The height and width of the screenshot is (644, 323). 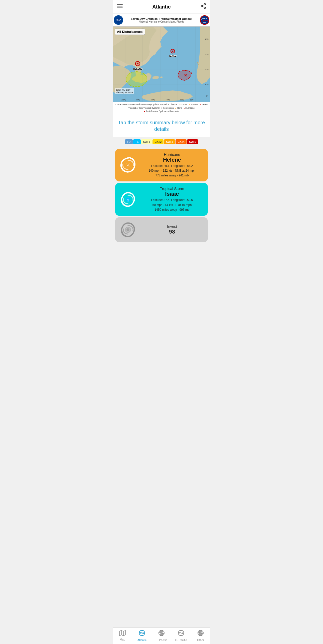 I want to click on storm-card-invest98: Invest 98, so click(x=162, y=230).